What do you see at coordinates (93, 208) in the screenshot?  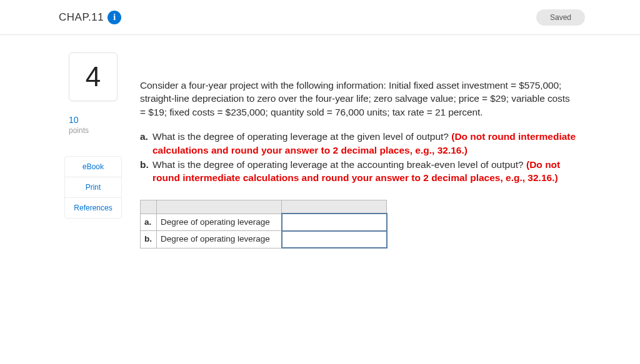 I see `references-link: References` at bounding box center [93, 208].